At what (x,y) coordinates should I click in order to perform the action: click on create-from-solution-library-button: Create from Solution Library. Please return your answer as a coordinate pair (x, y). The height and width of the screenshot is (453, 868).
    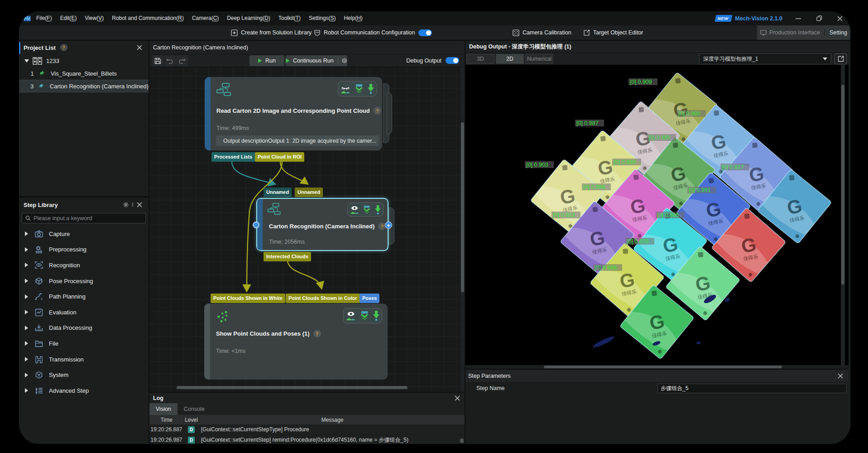
    Looking at the image, I should click on (271, 33).